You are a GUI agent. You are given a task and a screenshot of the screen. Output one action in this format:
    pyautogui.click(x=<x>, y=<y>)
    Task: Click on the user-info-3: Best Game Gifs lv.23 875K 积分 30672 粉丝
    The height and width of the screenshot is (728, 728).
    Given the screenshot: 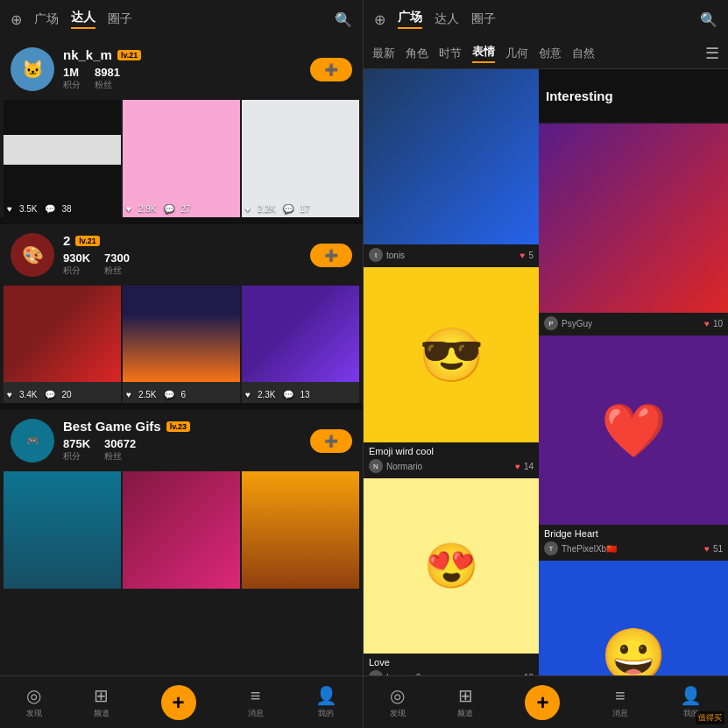 What is the action you would take?
    pyautogui.click(x=182, y=441)
    